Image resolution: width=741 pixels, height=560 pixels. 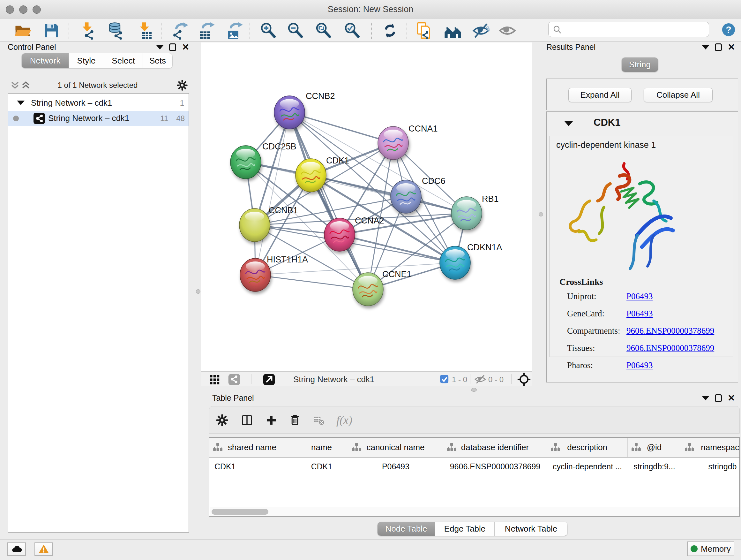 I want to click on table-cell: stringdb, so click(x=710, y=466).